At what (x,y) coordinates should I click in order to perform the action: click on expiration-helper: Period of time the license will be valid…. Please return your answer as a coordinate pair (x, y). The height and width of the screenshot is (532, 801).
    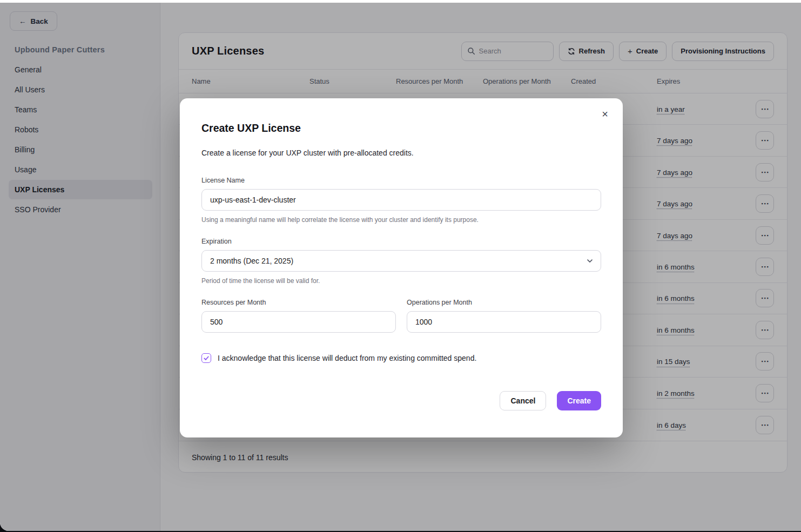
    Looking at the image, I should click on (401, 281).